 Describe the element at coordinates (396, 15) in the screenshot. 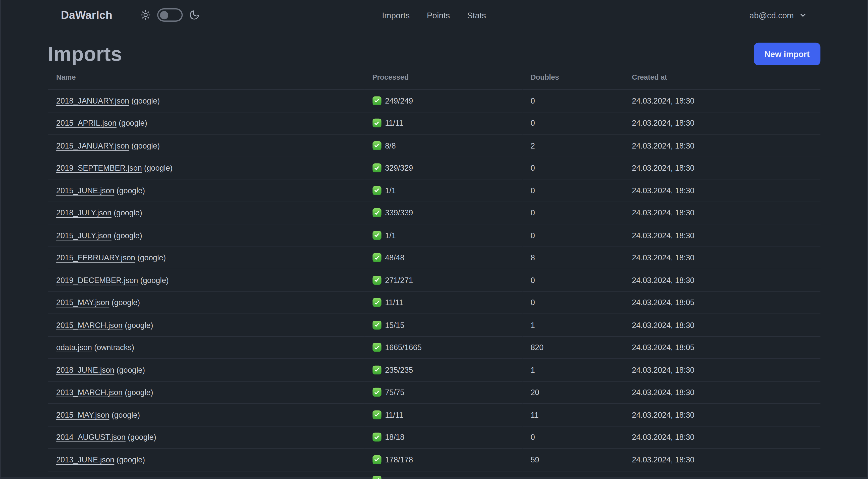

I see `nav-link-imports: Imports` at that location.